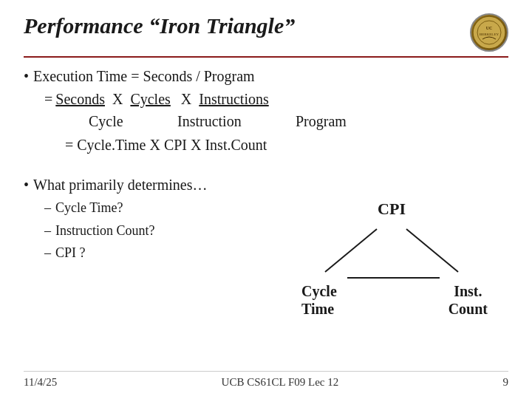  I want to click on inst-count-label: Inst. Count, so click(468, 300).